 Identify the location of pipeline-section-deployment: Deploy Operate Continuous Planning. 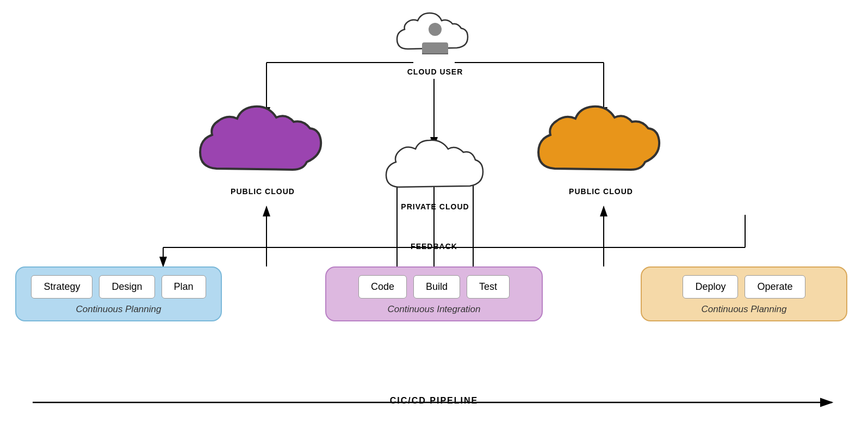
(744, 294).